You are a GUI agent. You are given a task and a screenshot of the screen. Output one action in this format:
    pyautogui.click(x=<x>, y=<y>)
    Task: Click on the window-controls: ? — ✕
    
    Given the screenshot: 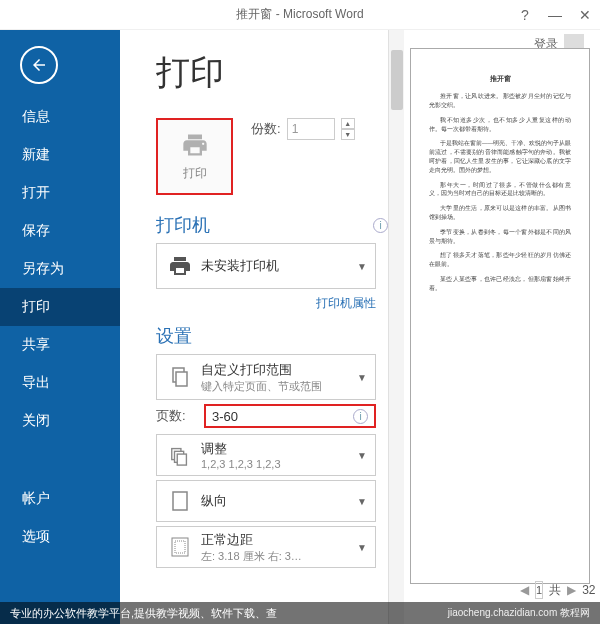 What is the action you would take?
    pyautogui.click(x=555, y=15)
    